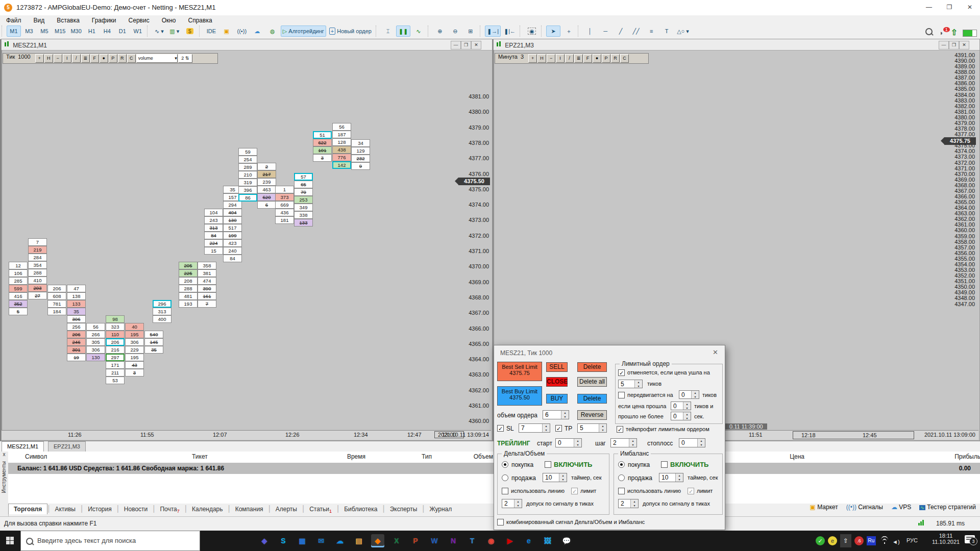 The image size is (980, 551). I want to click on mail-icon: ✉, so click(321, 541).